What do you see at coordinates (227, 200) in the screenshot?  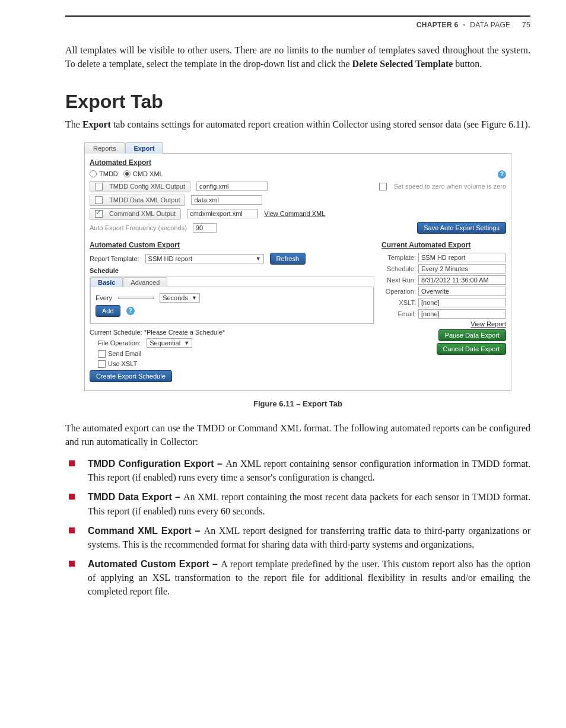 I see `tmdd-data-input: data.xml` at bounding box center [227, 200].